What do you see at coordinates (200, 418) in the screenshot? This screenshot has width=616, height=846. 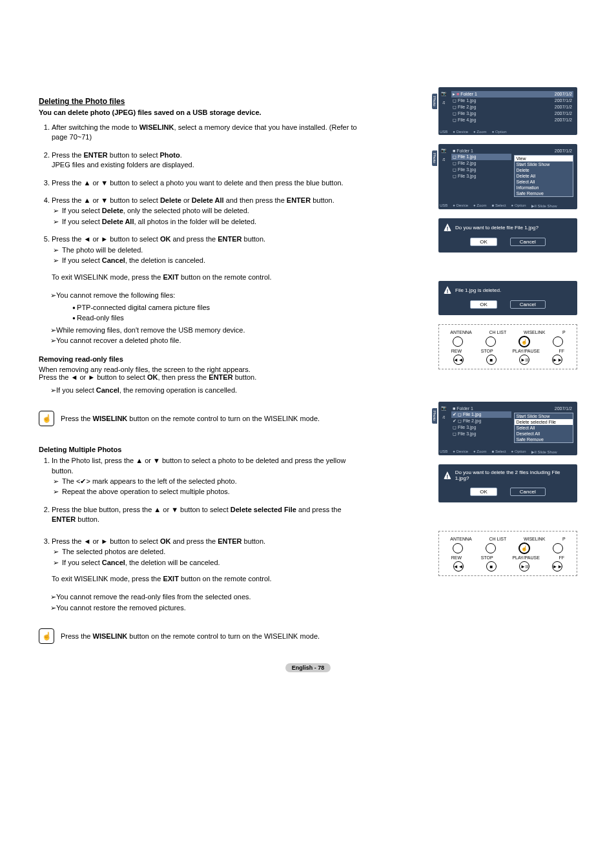 I see `wiselink-bar-1: ☝ Press the WISELINK button on the remot…` at bounding box center [200, 418].